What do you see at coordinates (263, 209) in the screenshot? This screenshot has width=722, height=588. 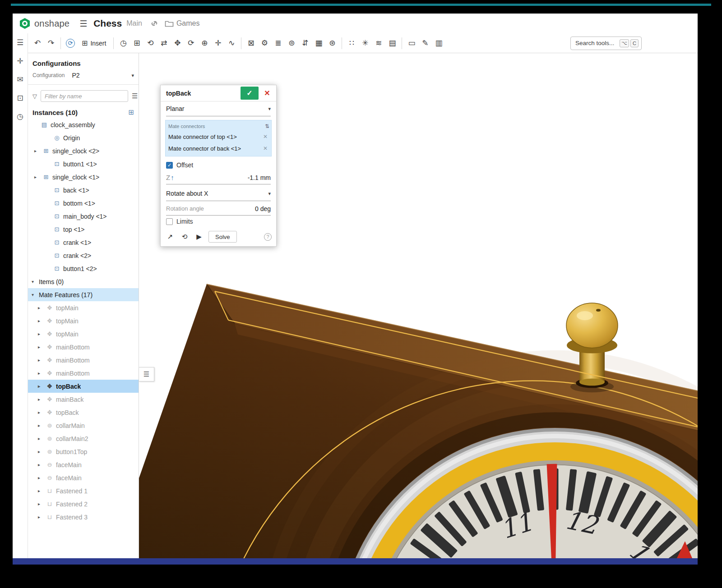 I see `rotation-angle-input: 0 deg` at bounding box center [263, 209].